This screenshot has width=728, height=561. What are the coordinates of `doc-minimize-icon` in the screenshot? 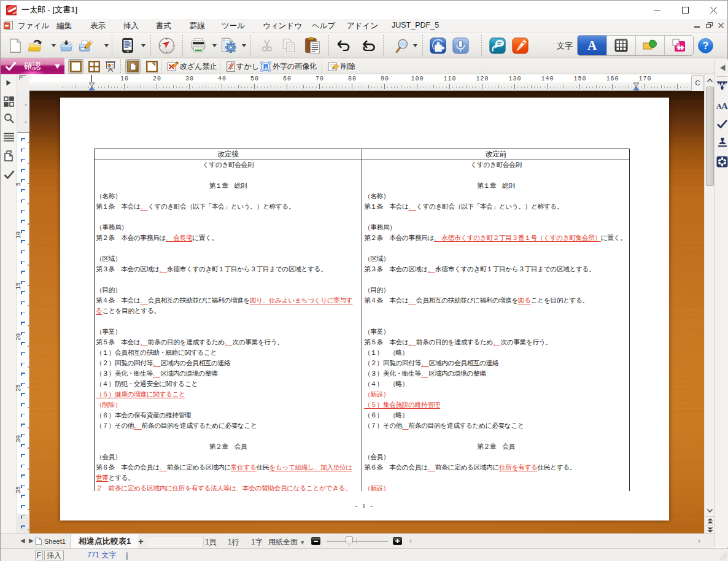 It's located at (697, 26).